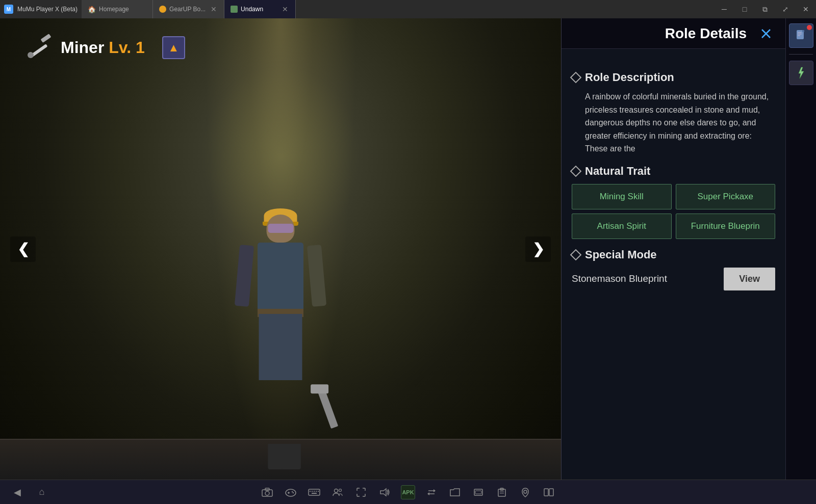  I want to click on toolbar-center: APK, so click(408, 492).